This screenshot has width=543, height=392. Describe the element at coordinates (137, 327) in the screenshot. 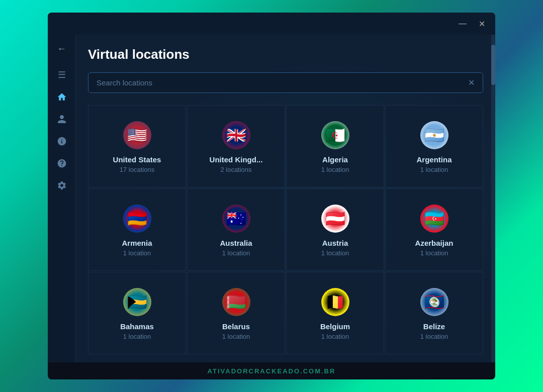

I see `location-name: Bahamas` at that location.